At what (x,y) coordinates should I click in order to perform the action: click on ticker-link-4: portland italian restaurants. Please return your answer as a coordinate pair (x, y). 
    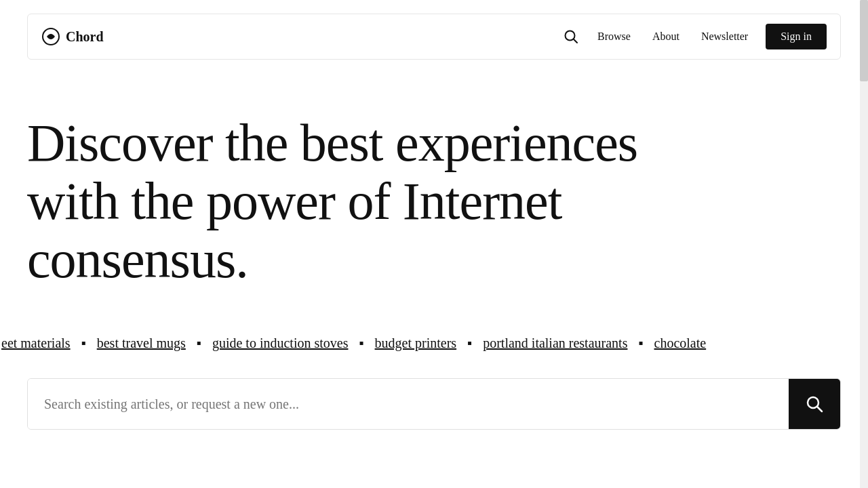
    Looking at the image, I should click on (555, 343).